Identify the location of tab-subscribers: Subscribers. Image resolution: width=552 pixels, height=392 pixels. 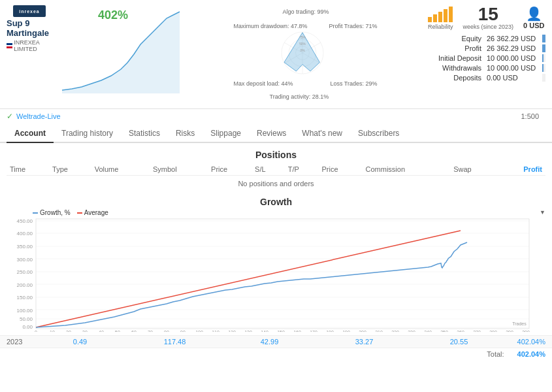
(379, 134).